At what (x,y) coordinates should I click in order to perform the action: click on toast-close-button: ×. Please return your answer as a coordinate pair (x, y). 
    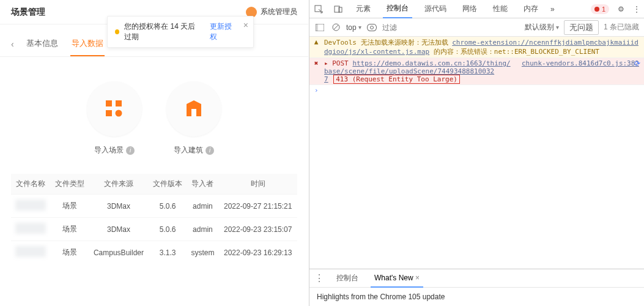
    Looking at the image, I should click on (246, 25).